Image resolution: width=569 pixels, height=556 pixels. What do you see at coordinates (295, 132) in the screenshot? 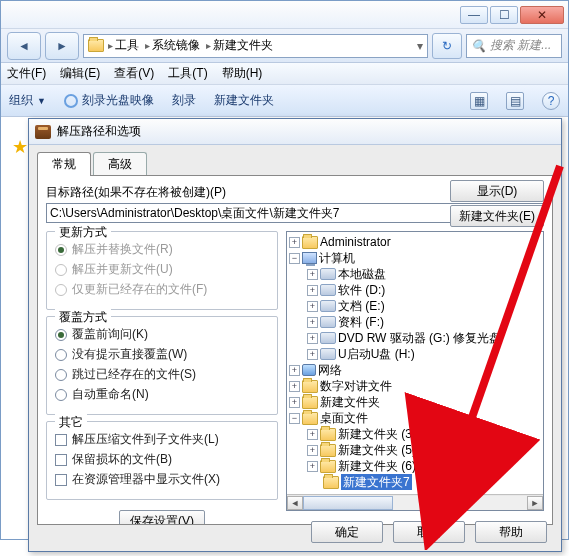
I see `dialog-titlebar: 解压路径和选项` at bounding box center [295, 132].